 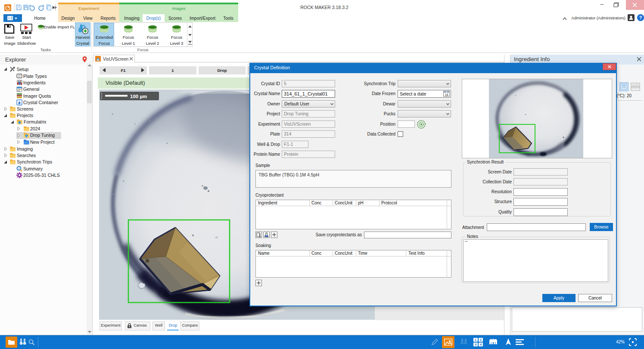 I want to click on svg-text: 15, so click(x=447, y=95).